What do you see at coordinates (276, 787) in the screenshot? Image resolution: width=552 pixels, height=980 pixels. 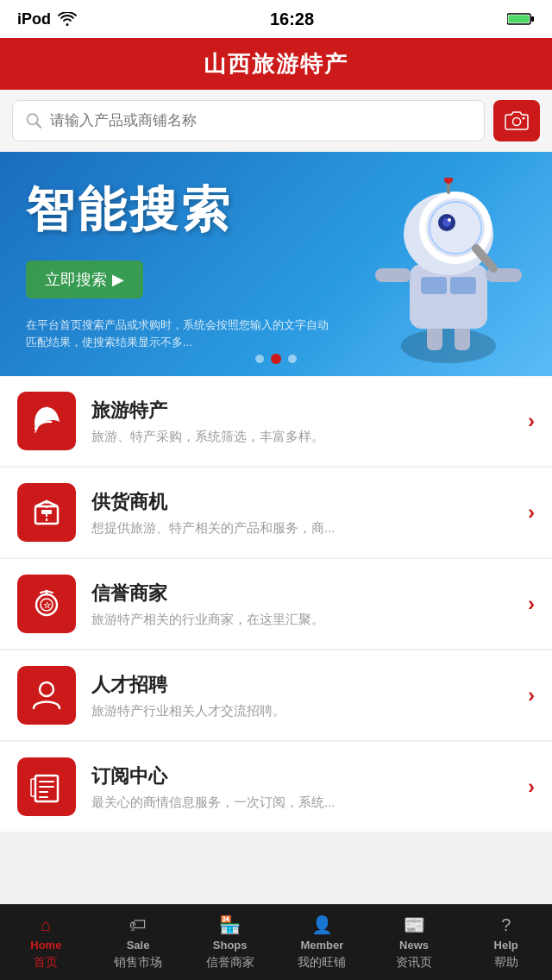 I see `menu-item-subscribe: 订阅中心 最关心的商情信息服务，一次订阅，系统... ›` at bounding box center [276, 787].